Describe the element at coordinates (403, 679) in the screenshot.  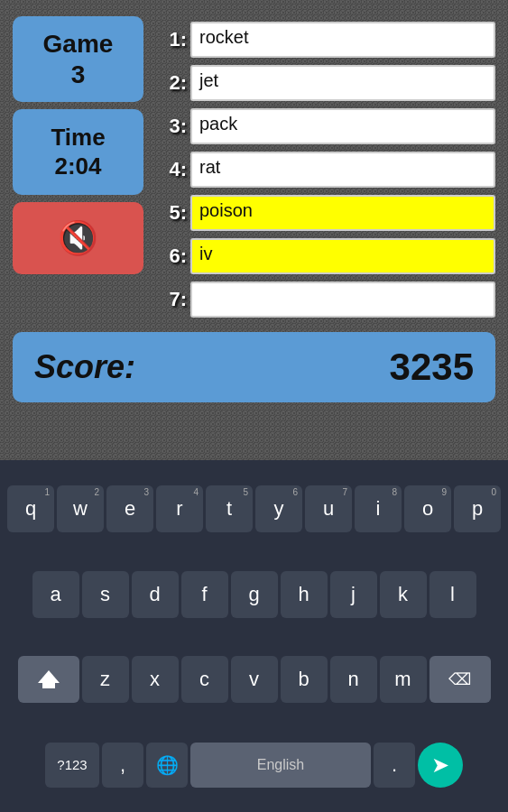
I see `key-m: m` at that location.